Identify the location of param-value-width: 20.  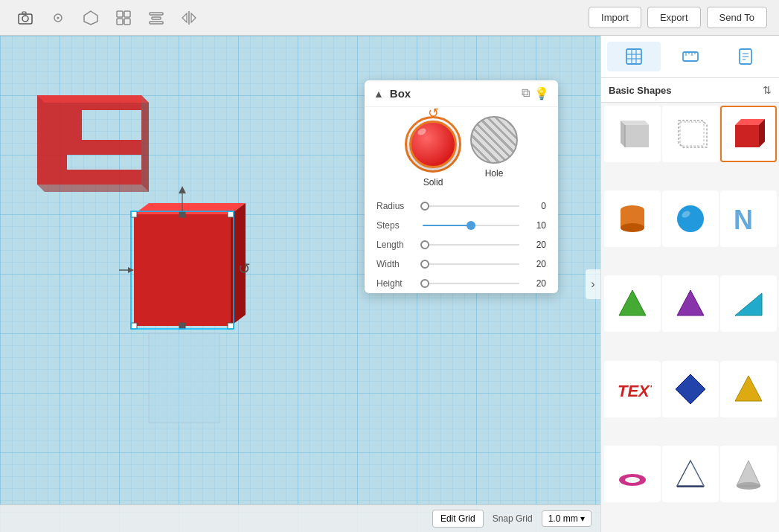
(537, 264).